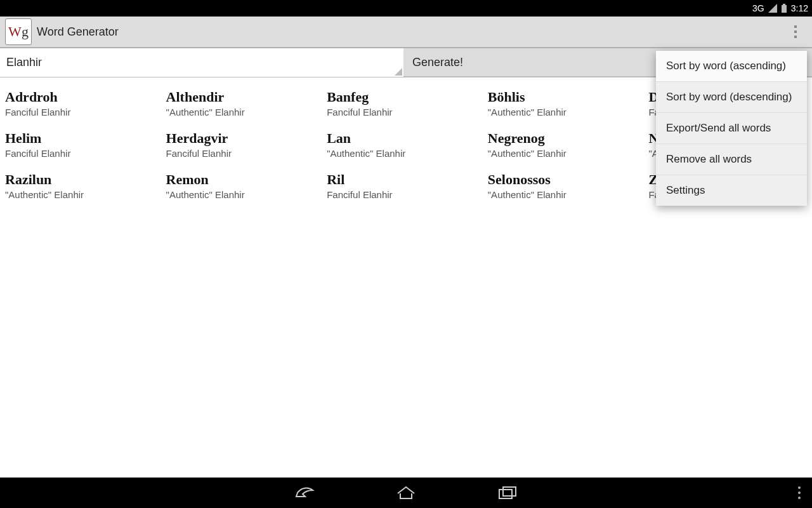 This screenshot has height=508, width=812. What do you see at coordinates (731, 160) in the screenshot?
I see `menu-item: Remove all words` at bounding box center [731, 160].